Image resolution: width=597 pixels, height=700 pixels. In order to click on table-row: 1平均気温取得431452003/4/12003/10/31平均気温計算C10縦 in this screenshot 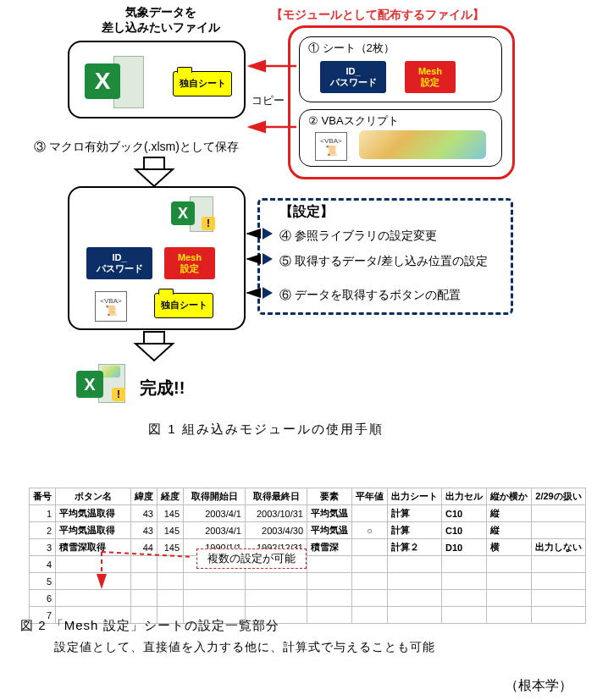, I will do `click(308, 514)`.